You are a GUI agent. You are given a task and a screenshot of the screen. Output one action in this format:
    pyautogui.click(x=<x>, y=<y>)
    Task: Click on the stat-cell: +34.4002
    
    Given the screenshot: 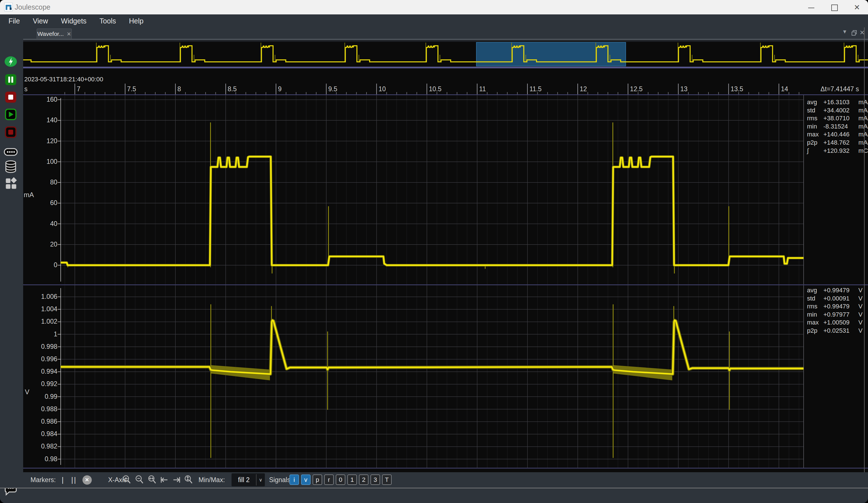 What is the action you would take?
    pyautogui.click(x=841, y=111)
    